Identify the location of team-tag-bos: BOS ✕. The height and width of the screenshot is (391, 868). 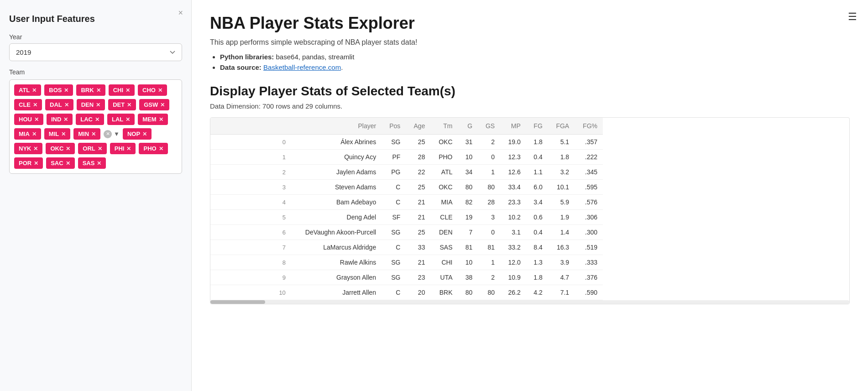
(58, 90).